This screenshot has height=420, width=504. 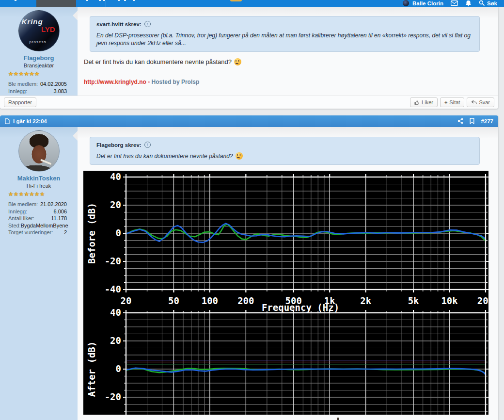 What do you see at coordinates (285, 34) in the screenshot?
I see `quoted-message: svart-hvitt skrev: ↑ En del DSP-prosesso…` at bounding box center [285, 34].